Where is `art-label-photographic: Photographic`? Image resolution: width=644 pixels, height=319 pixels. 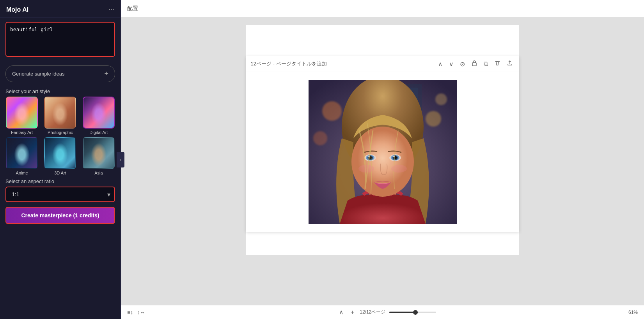
art-label-photographic: Photographic is located at coordinates (60, 132).